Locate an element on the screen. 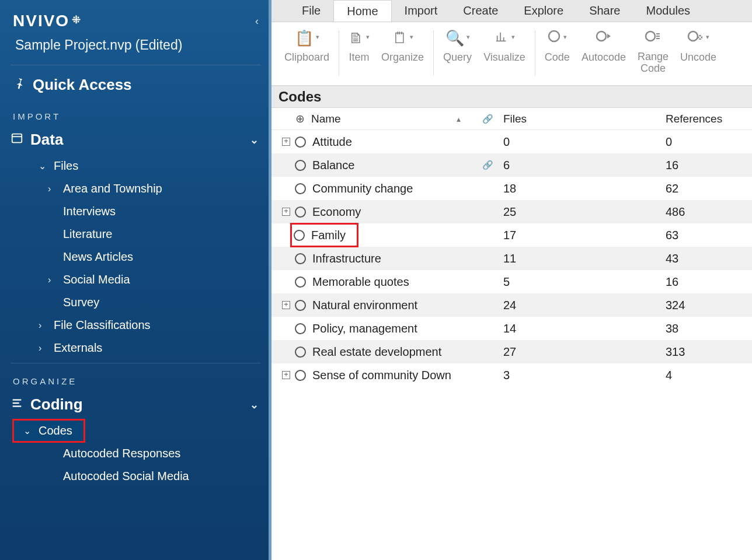 This screenshot has width=752, height=560. autocode-icon is located at coordinates (604, 38).